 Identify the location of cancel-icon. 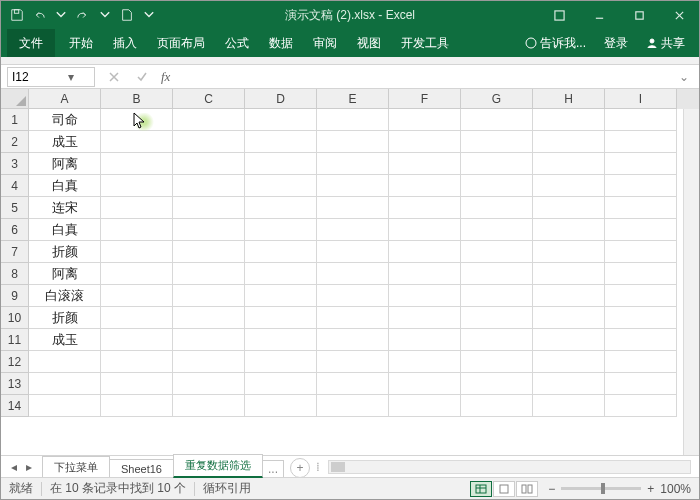
(114, 77).